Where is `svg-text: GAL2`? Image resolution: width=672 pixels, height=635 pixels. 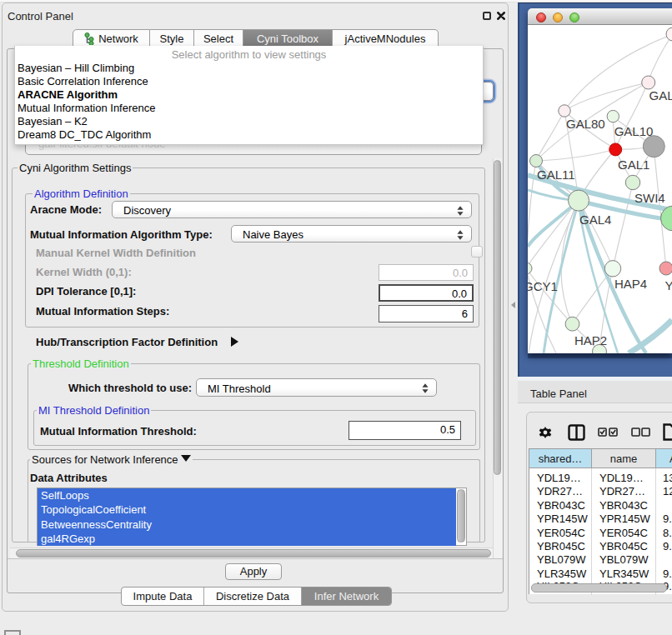
svg-text: GAL2 is located at coordinates (660, 95).